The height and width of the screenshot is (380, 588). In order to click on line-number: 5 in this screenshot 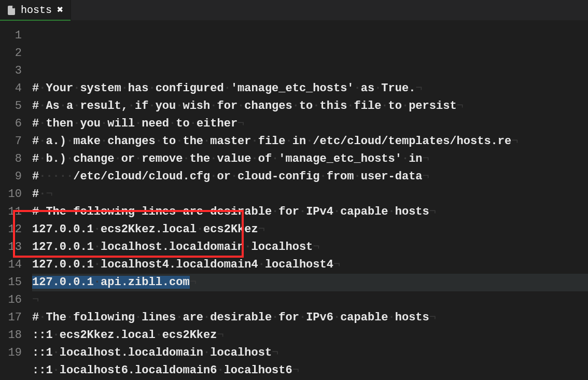, I will do `click(11, 106)`.